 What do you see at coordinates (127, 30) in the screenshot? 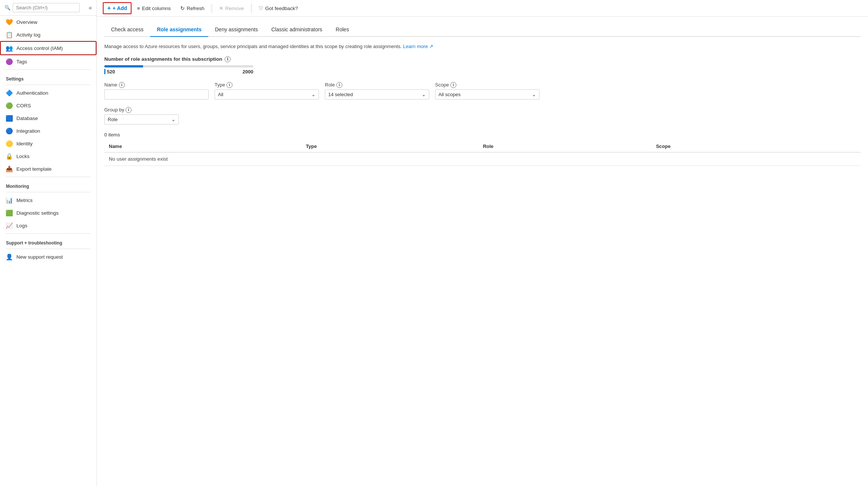
I see `tab-check-access: Check access` at bounding box center [127, 30].